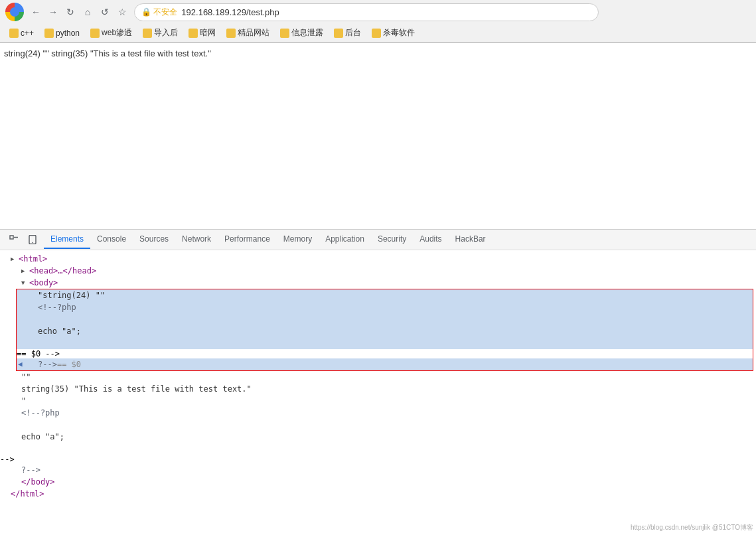  Describe the element at coordinates (25, 283) in the screenshot. I see `body-triangle: ▼` at that location.